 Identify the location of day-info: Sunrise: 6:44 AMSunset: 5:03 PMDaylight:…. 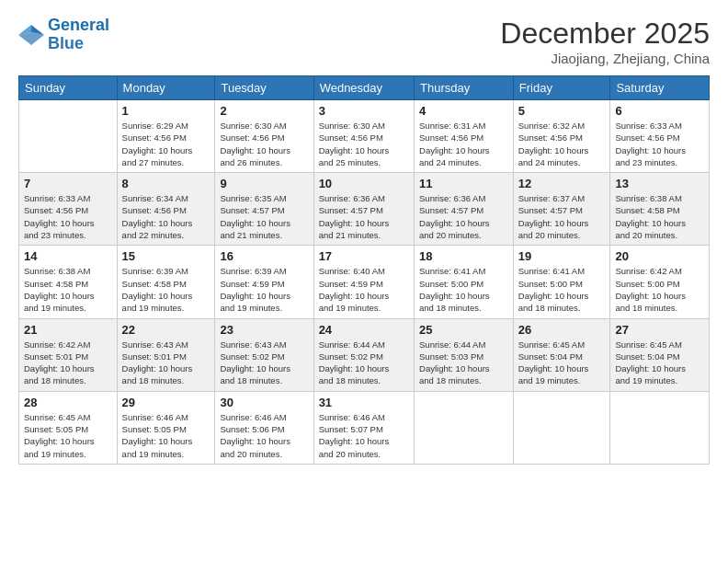
(463, 362).